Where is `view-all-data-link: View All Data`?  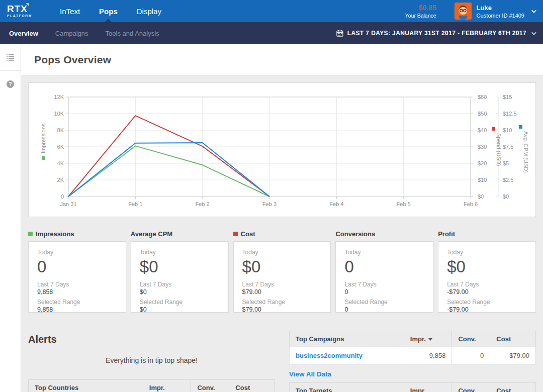
view-all-data-link: View All Data is located at coordinates (310, 374).